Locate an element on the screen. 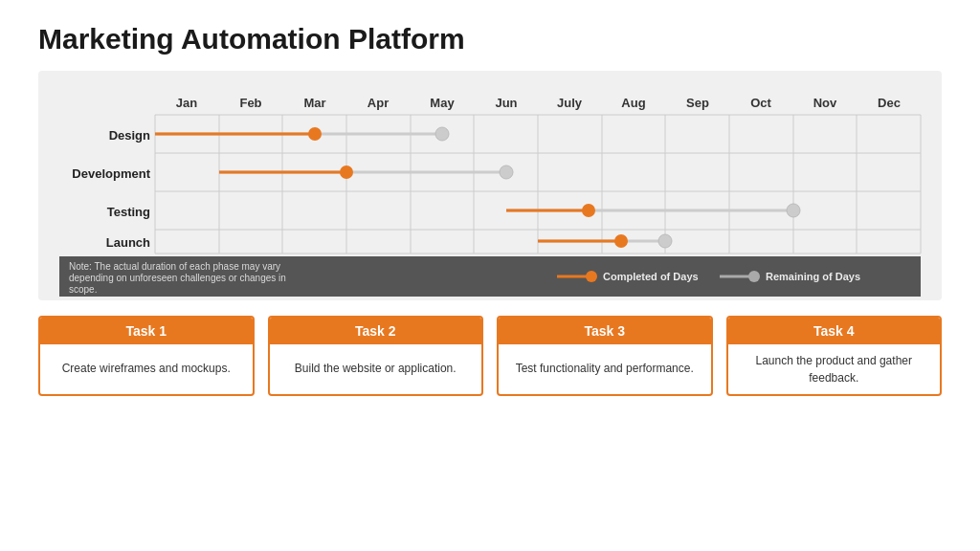 The width and height of the screenshot is (980, 551). svg-text: May is located at coordinates (442, 103).